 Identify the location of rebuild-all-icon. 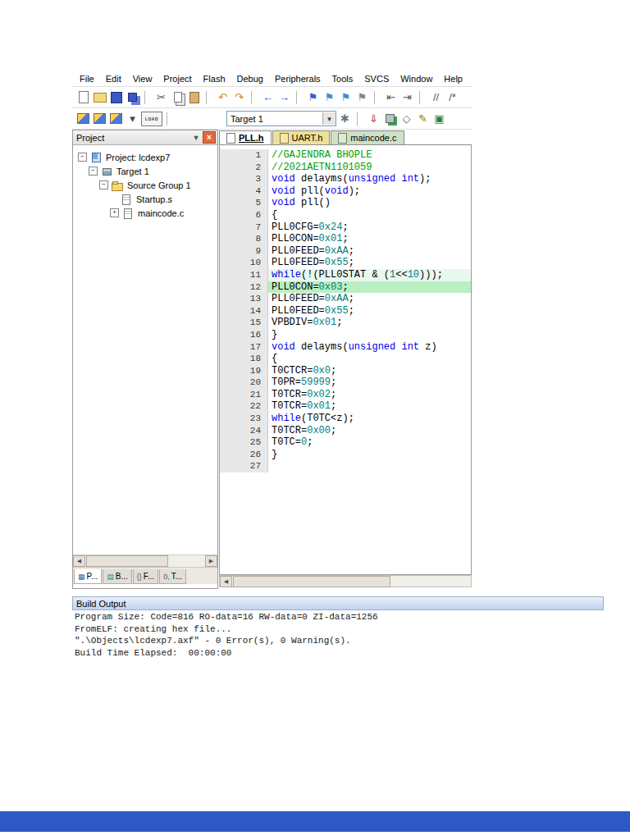
(116, 118).